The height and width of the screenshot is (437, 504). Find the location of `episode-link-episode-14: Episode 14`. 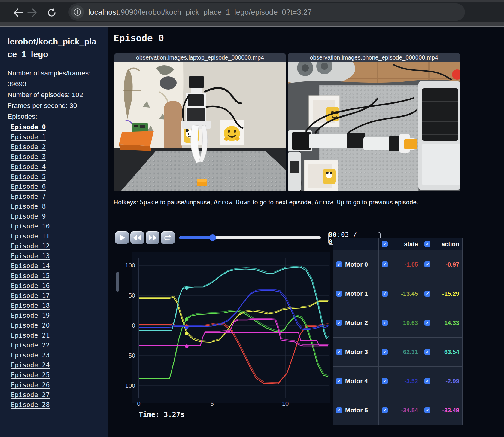

episode-link-episode-14: Episode 14 is located at coordinates (56, 266).